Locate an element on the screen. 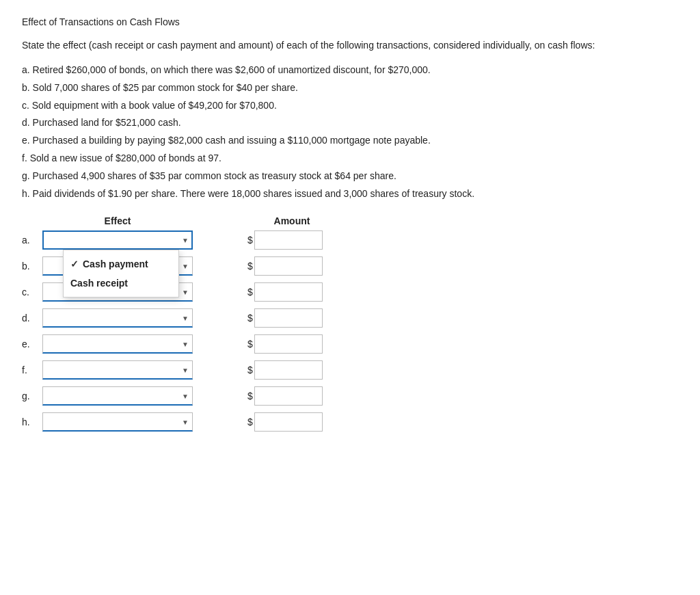 This screenshot has width=700, height=595. amount-input-e is located at coordinates (288, 344).